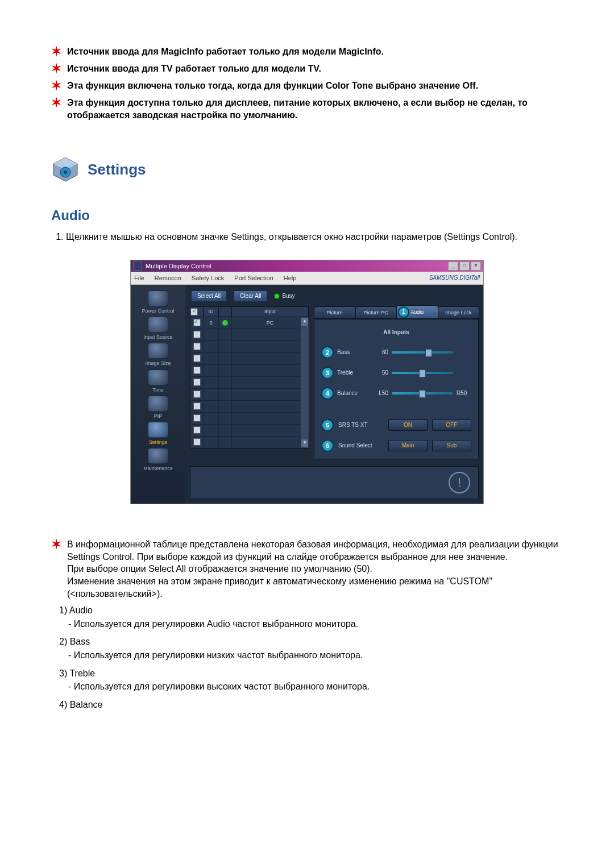  What do you see at coordinates (158, 408) in the screenshot?
I see `sidebar-item-pip: PIP` at bounding box center [158, 408].